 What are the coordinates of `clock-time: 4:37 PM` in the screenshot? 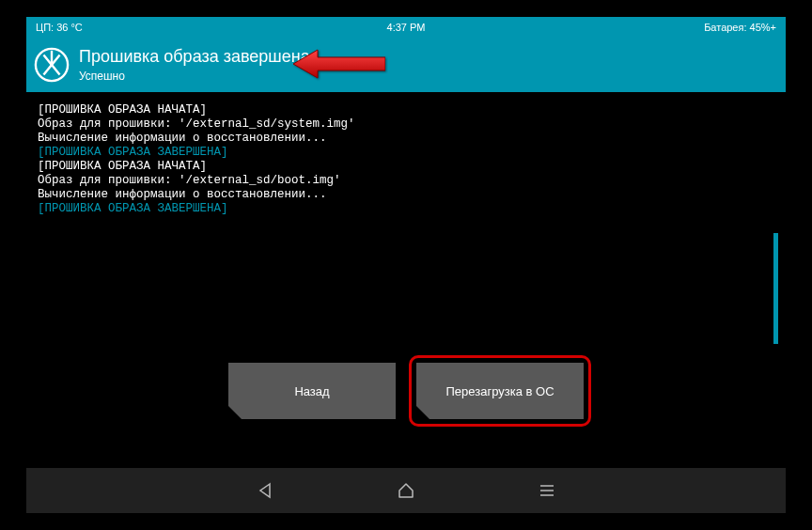 It's located at (406, 27).